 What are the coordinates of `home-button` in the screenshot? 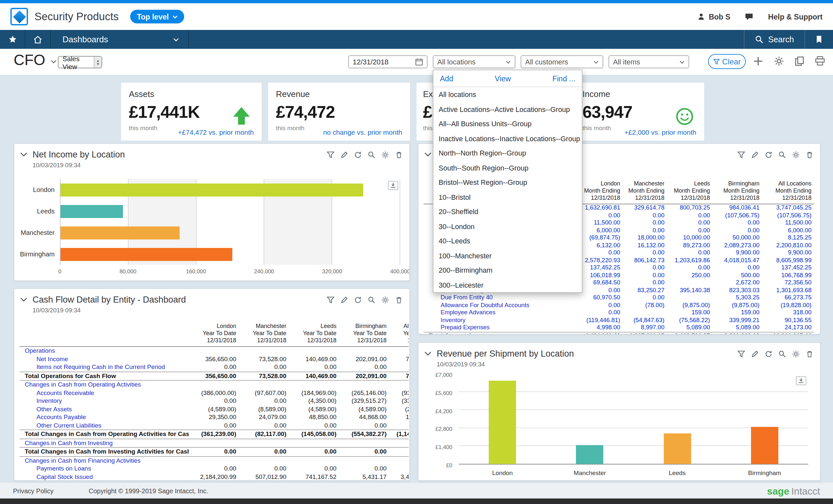 It's located at (38, 39).